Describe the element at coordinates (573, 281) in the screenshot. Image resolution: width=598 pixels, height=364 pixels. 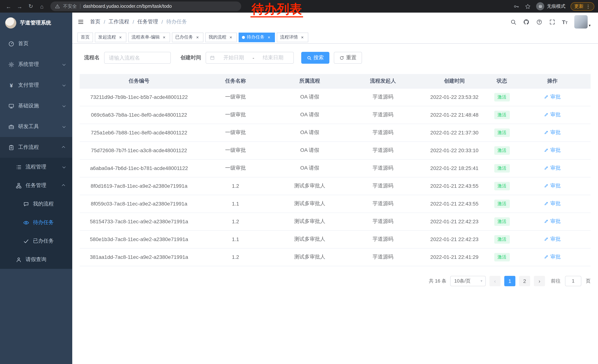
I see `goto-page-input` at that location.